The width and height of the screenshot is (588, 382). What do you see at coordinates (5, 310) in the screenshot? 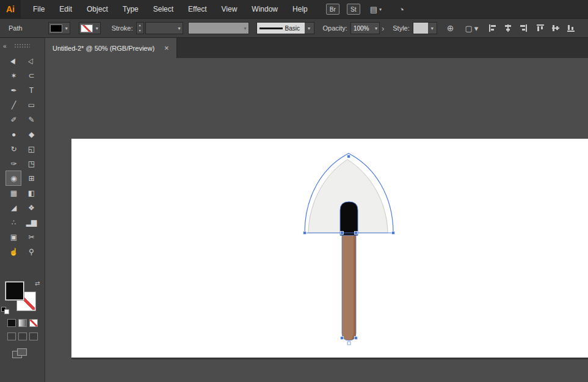
I see `default-fill-stroke-button` at bounding box center [5, 310].